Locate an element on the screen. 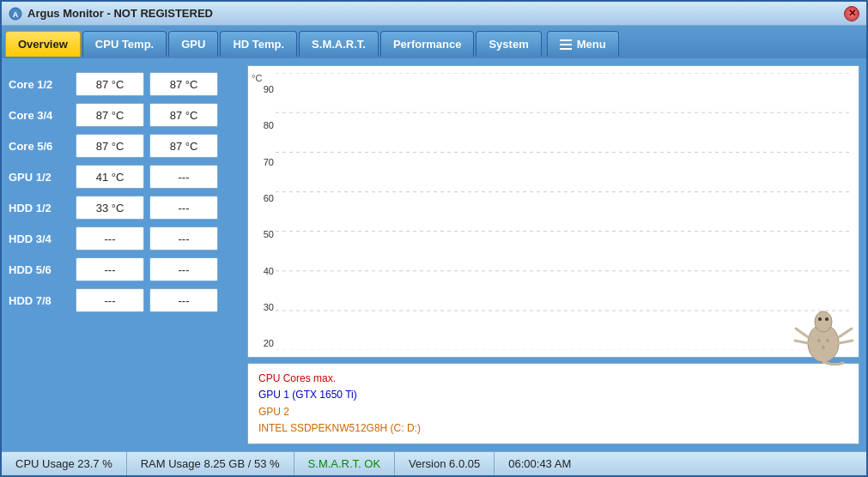 The height and width of the screenshot is (477, 868). title-bar: A Argus Monitor - NOT REGISTERED ✕ is located at coordinates (434, 14).